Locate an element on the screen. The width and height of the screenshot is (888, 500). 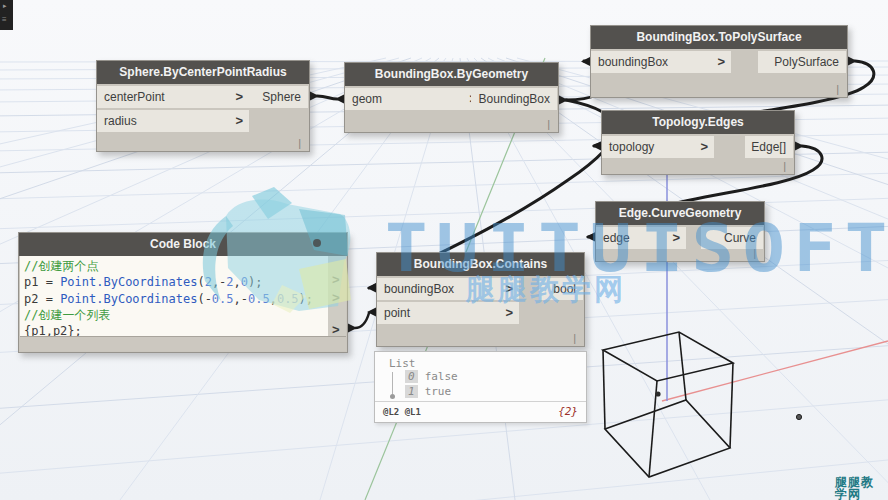
node-boundingbox-topolysurface: BoundingBox.ToPolySurface boundingBox > … is located at coordinates (719, 62).